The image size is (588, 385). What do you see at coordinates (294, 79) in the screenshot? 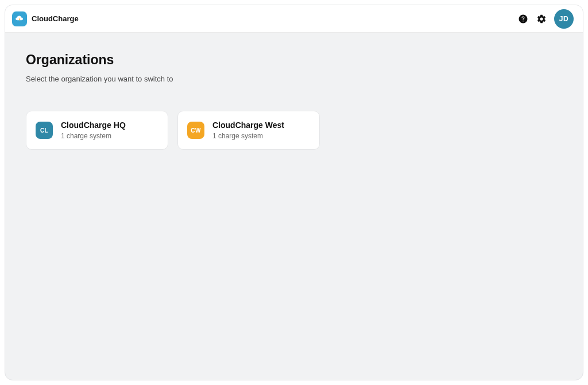
I see `page-subtitle: Select the organization you want to swit…` at bounding box center [294, 79].